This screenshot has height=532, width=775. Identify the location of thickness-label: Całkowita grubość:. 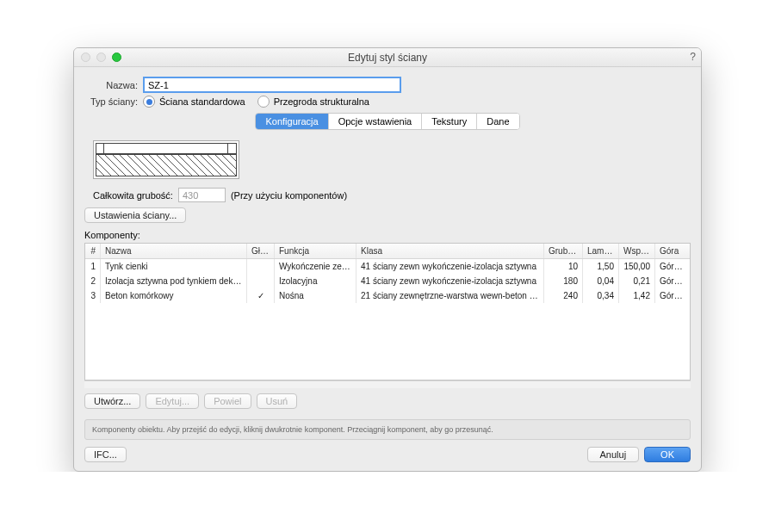
(133, 195).